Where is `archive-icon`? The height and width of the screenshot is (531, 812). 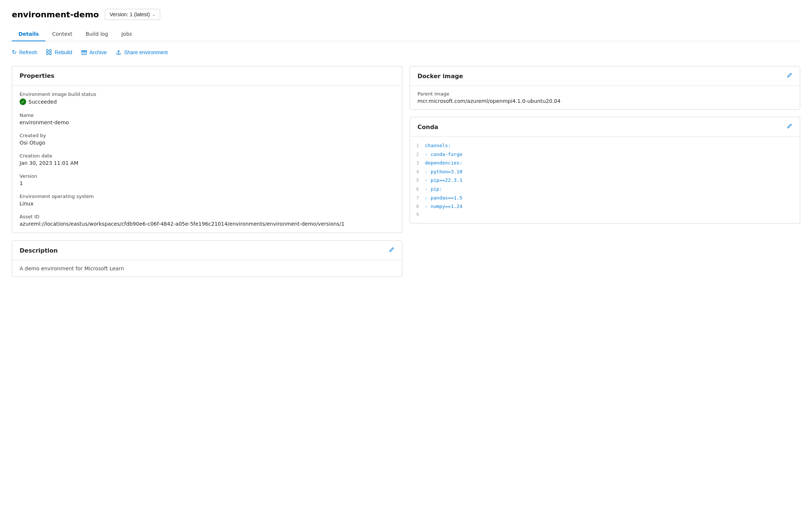 archive-icon is located at coordinates (84, 52).